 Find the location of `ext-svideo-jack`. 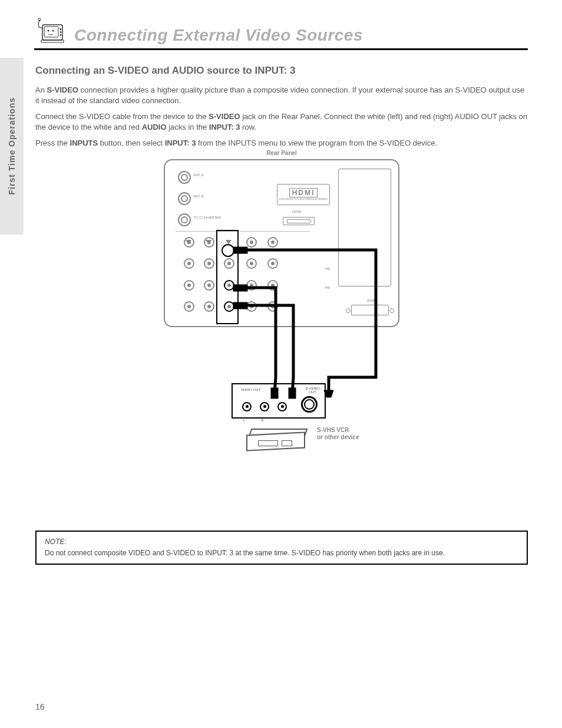

ext-svideo-jack is located at coordinates (309, 404).